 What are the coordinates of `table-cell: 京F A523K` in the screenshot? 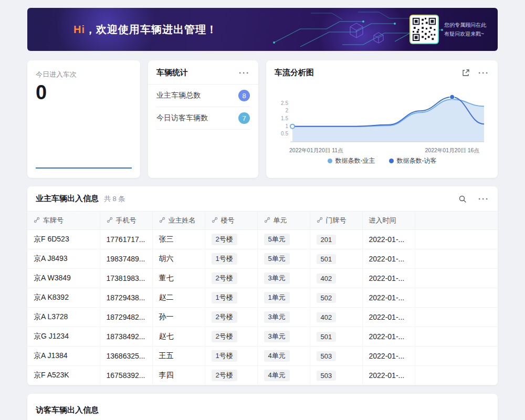 It's located at (64, 376).